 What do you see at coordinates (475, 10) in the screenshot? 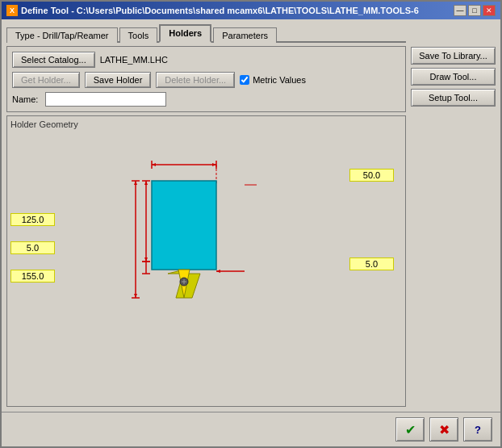
I see `maximize-button: □` at bounding box center [475, 10].